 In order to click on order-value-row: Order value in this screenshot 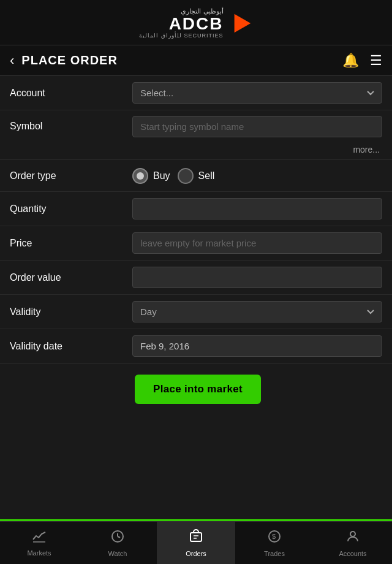, I will do `click(196, 278)`.